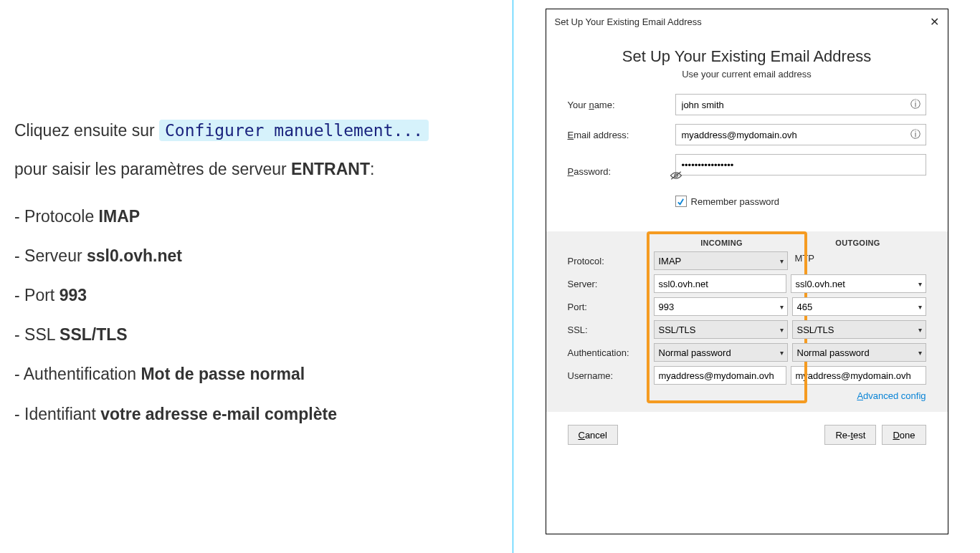  Describe the element at coordinates (681, 201) in the screenshot. I see `checkbox-icon` at that location.